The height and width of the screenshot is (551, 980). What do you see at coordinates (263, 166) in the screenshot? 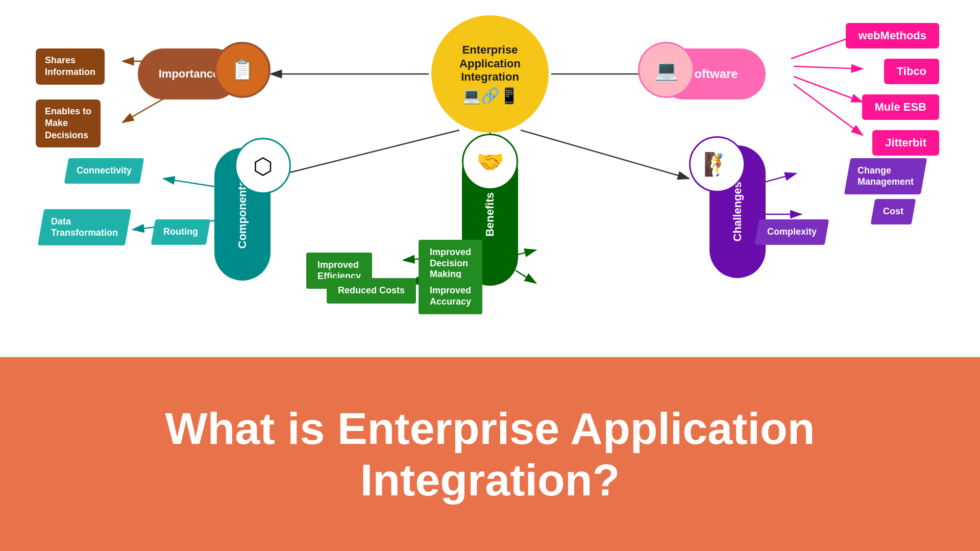
I see `hexagon-icon: ⬡` at bounding box center [263, 166].